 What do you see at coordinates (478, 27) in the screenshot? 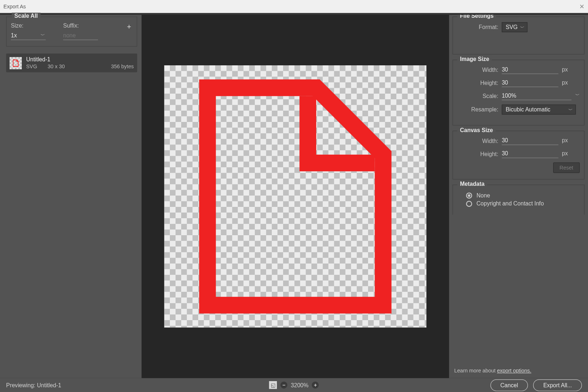
I see `format-label: Format:` at bounding box center [478, 27].